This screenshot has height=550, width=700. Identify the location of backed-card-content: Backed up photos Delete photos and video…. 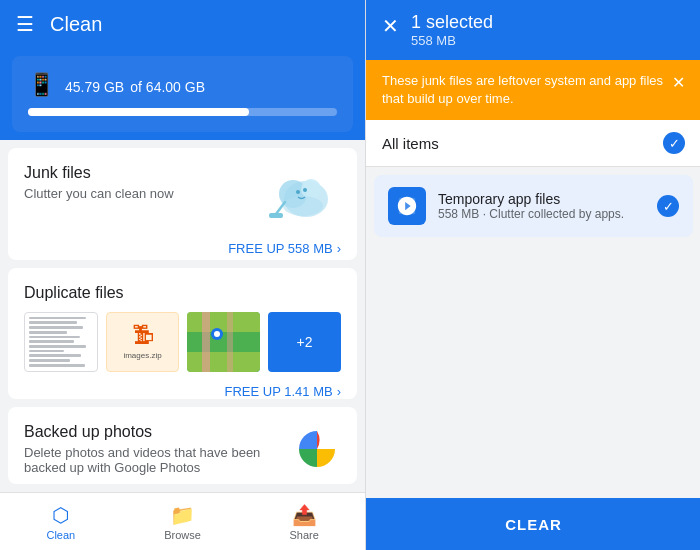
(182, 449).